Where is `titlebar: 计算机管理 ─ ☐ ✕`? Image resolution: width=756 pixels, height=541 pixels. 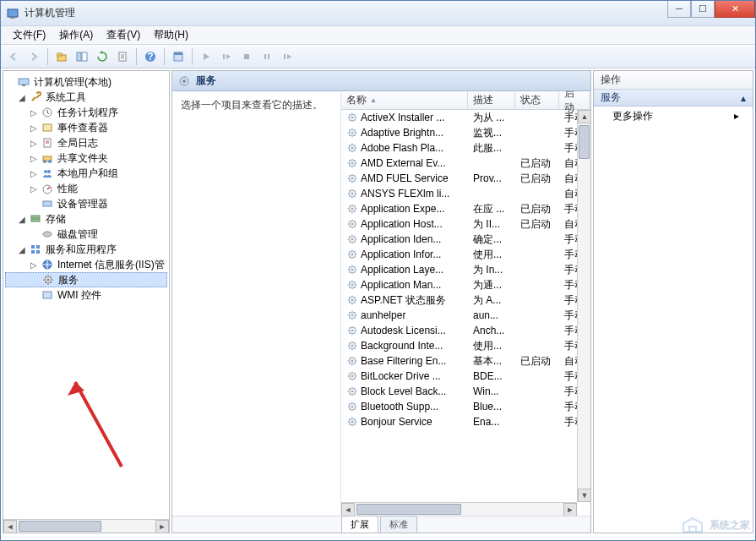 titlebar: 计算机管理 ─ ☐ ✕ is located at coordinates (378, 14).